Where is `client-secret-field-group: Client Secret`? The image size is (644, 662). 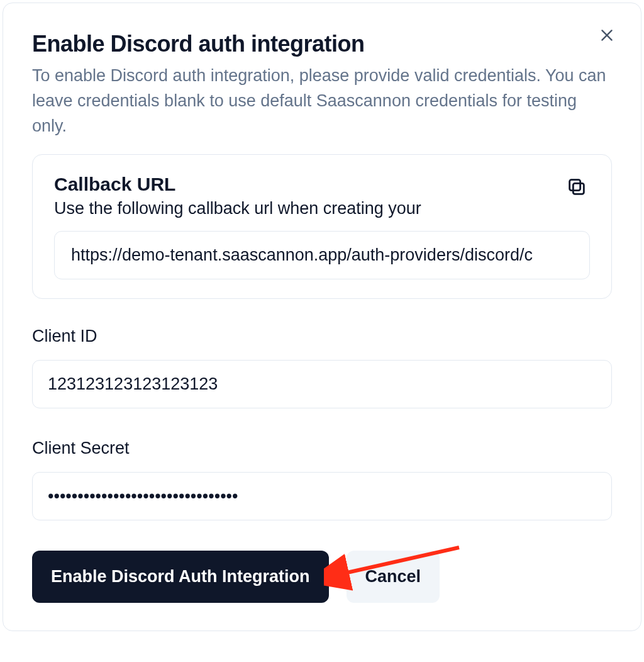 client-secret-field-group: Client Secret is located at coordinates (322, 480).